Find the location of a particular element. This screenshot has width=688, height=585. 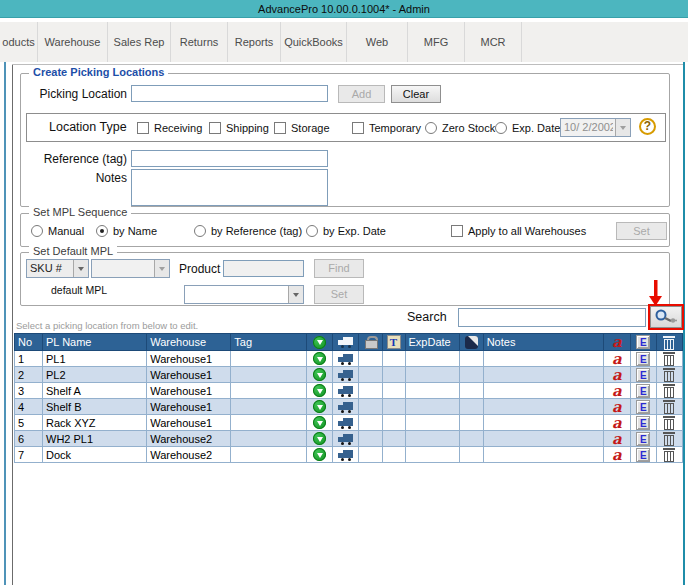

table-row: 3 Shelf A Warehouse1 a E is located at coordinates (349, 391).